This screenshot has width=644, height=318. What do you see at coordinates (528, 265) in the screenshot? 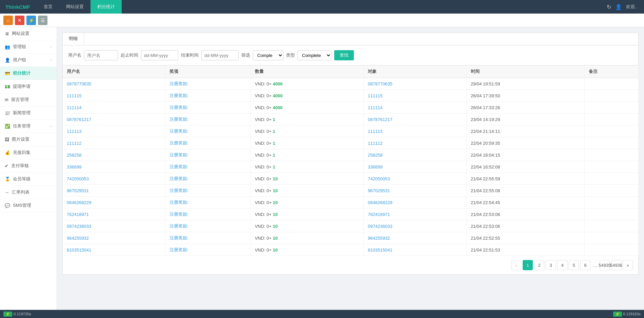
I see `page-1-button: 1` at bounding box center [528, 265].